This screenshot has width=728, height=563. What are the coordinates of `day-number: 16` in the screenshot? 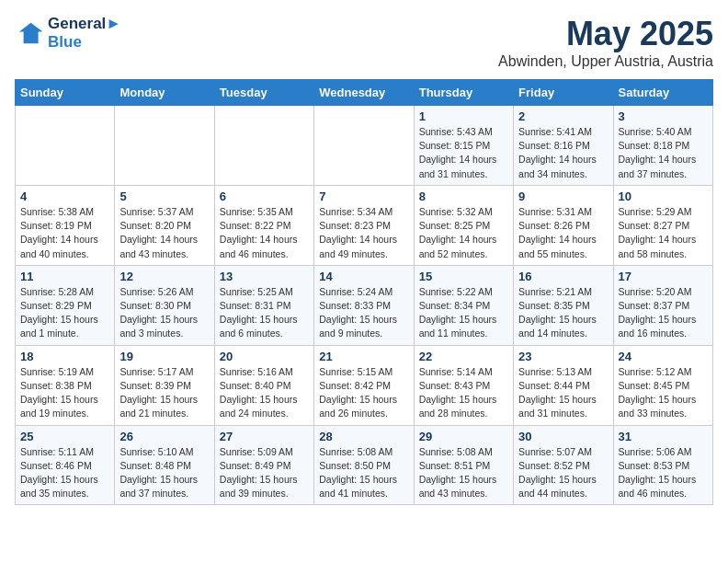 It's located at (563, 276).